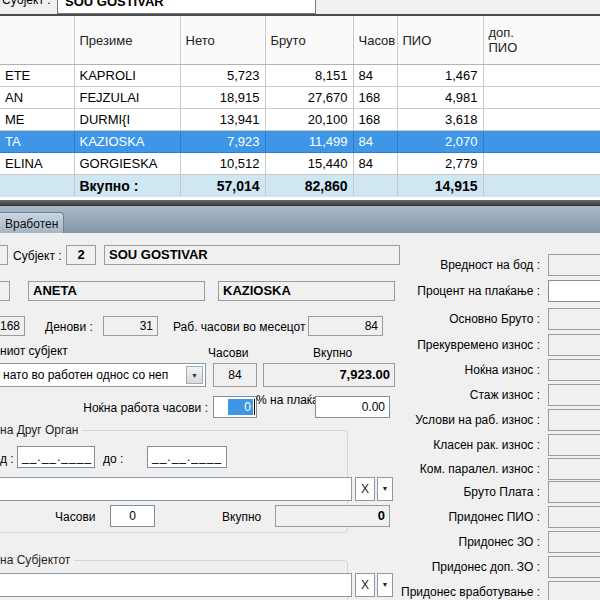 This screenshot has height=600, width=600. Describe the element at coordinates (32, 223) in the screenshot. I see `tab-employee: Вработен` at that location.